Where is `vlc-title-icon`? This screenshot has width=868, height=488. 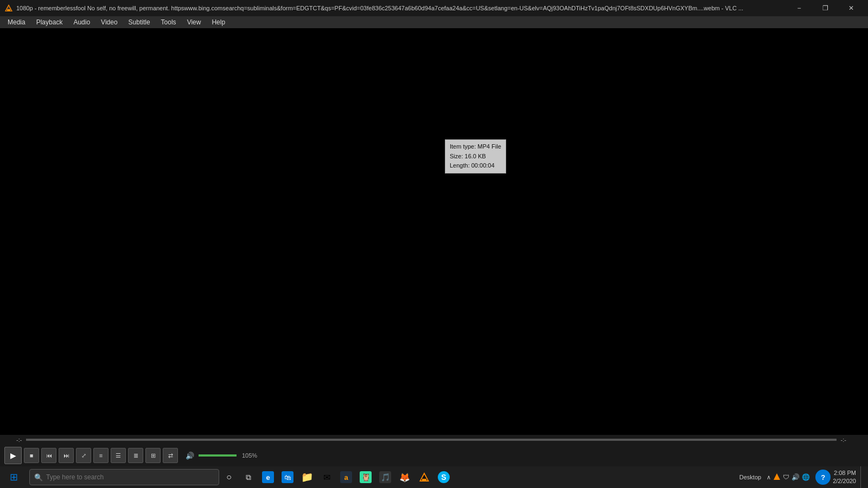
vlc-title-icon is located at coordinates (9, 8).